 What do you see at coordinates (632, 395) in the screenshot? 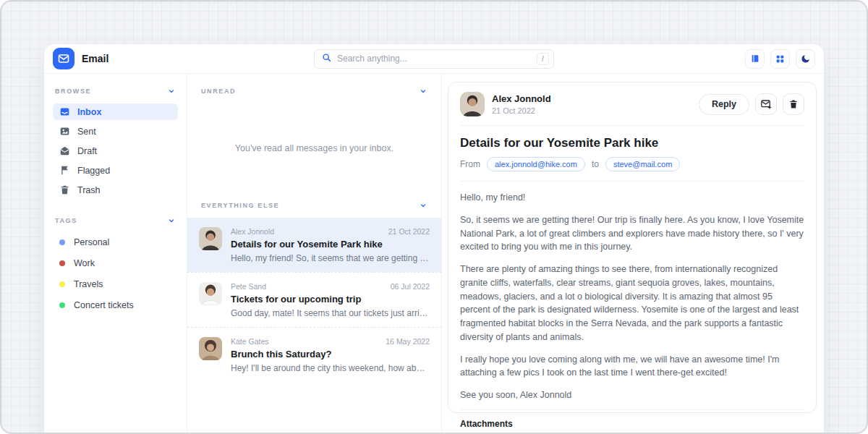
I see `body-paragraph: See you soon, Alex Jonnold` at bounding box center [632, 395].